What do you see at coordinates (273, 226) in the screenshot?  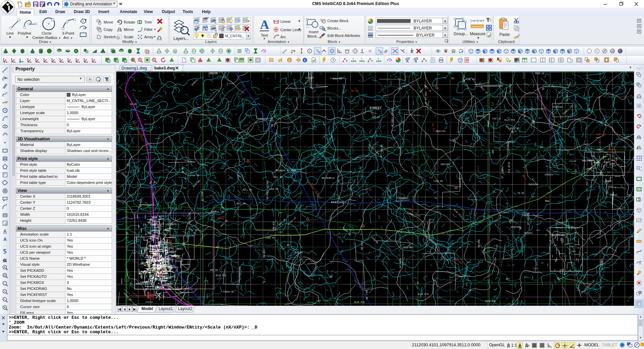 I see `svg-text: RIM RD` at bounding box center [273, 226].